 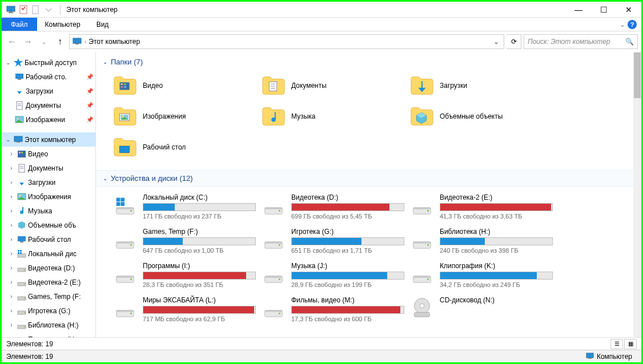 I want to click on tree-pc-item: ›Локальный дис, so click(x=49, y=253).